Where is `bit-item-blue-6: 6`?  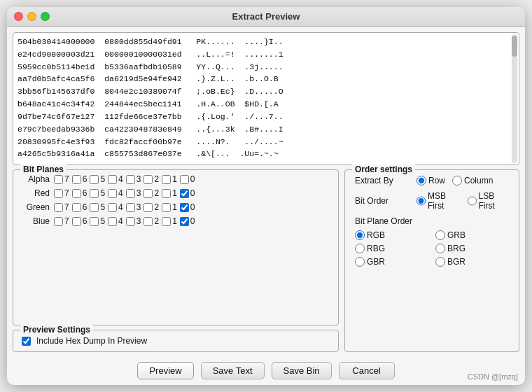
bit-item-blue-6: 6 is located at coordinates (80, 221).